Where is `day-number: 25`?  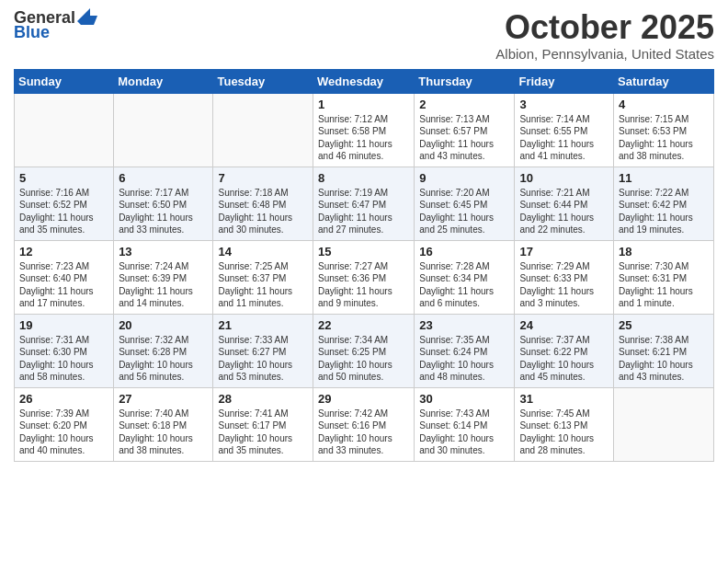
day-number: 25 is located at coordinates (664, 326).